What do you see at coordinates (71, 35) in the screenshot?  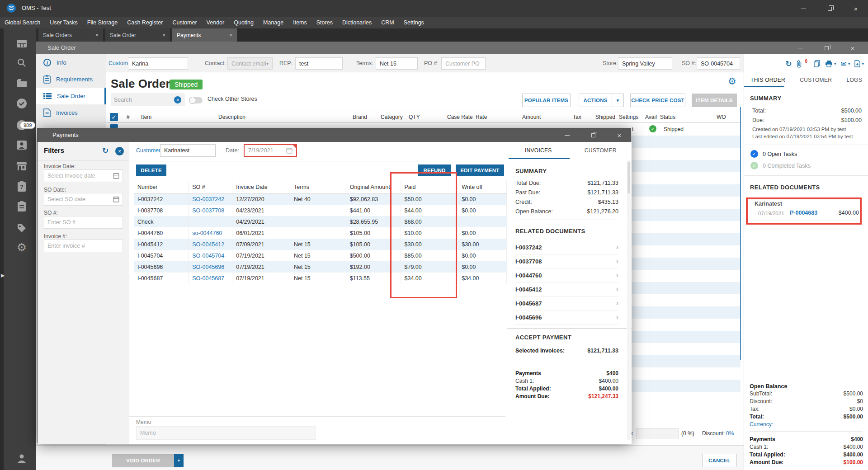 I see `tab-sale-orders: Sale Orders×` at bounding box center [71, 35].